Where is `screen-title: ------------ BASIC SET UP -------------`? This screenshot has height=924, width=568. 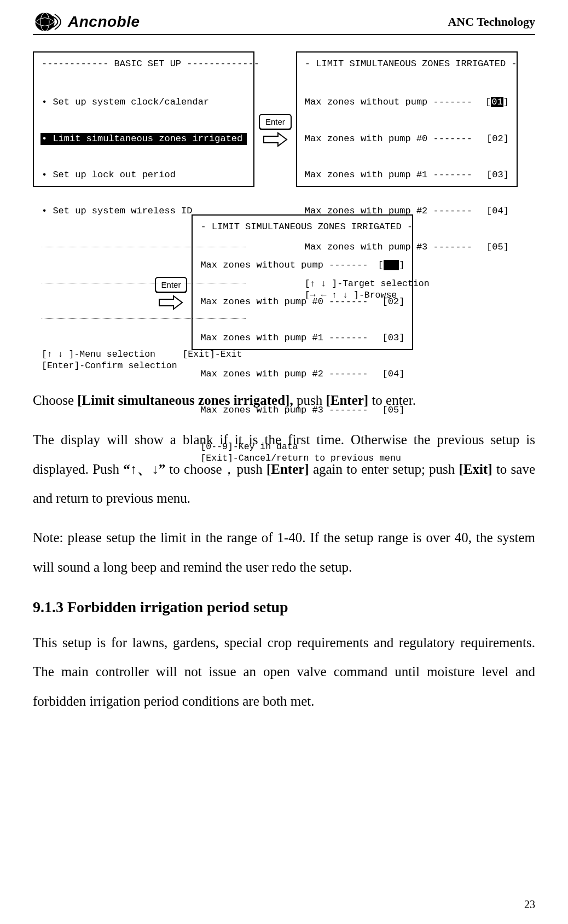 screen-title: ------------ BASIC SET UP ------------- is located at coordinates (143, 64).